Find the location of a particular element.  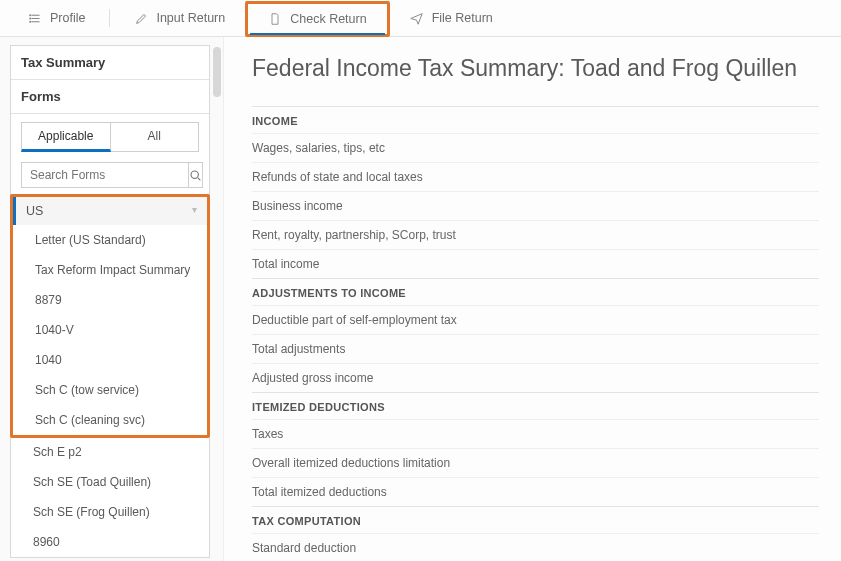

tab-applicable: Applicable is located at coordinates (66, 137).